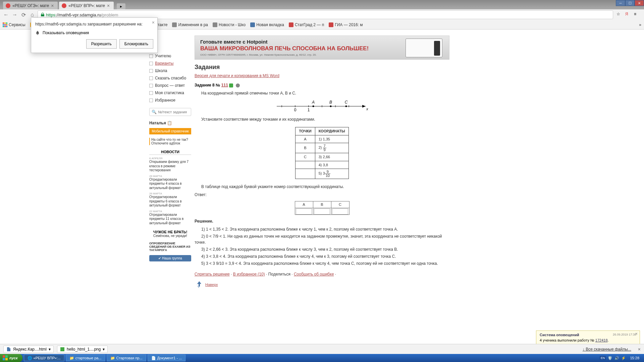 This screenshot has height=362, width=644. Describe the element at coordinates (78, 15) in the screenshot. I see `url-host: ://math6-vpr.sdamgia.ru` at that location.